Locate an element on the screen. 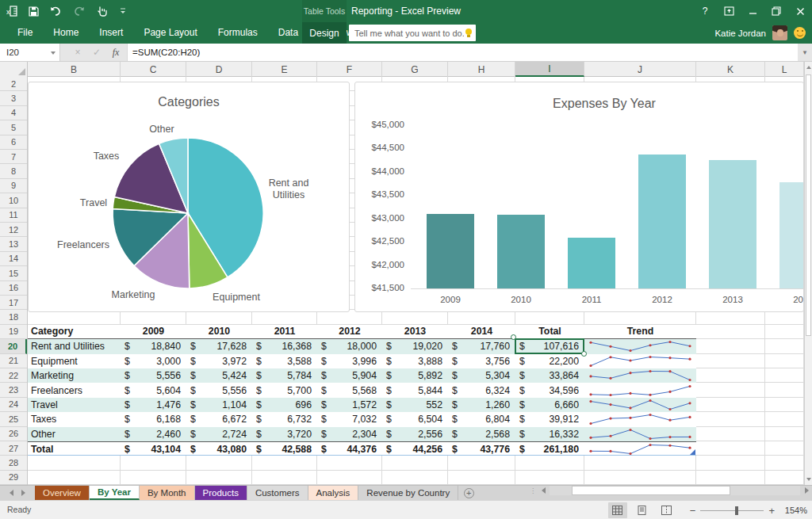 The width and height of the screenshot is (812, 519). zoom-slider is located at coordinates (732, 510).